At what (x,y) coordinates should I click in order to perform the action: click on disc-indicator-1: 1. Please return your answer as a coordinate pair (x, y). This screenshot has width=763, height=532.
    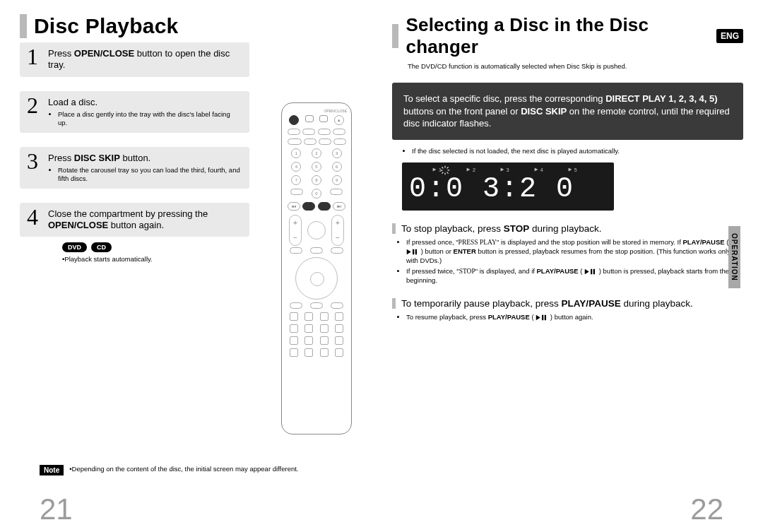
    Looking at the image, I should click on (437, 170).